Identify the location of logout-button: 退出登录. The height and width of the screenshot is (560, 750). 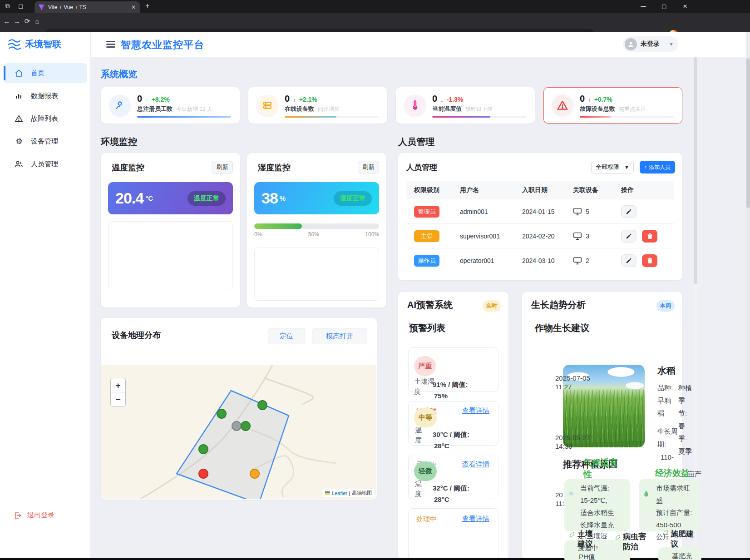
(34, 515).